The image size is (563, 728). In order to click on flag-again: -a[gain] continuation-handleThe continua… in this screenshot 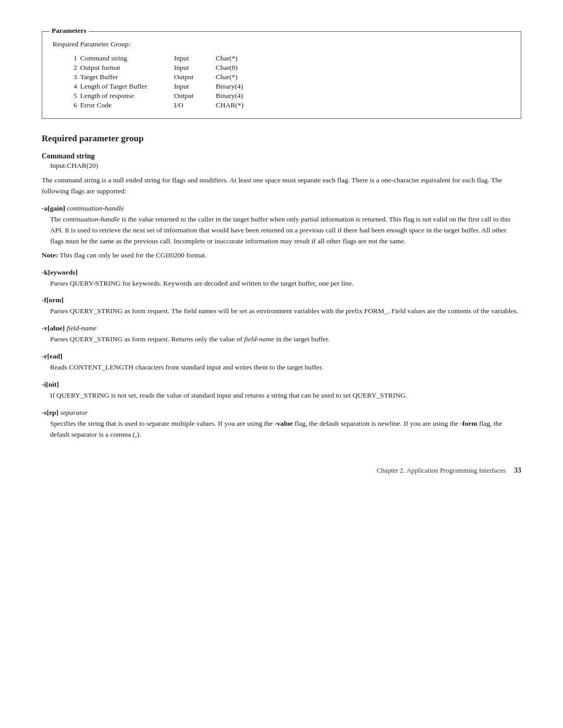, I will do `click(282, 232)`.